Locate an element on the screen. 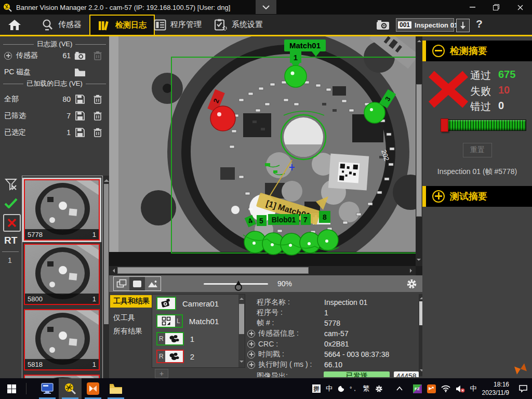 The height and width of the screenshot is (399, 532). zoom-slider is located at coordinates (236, 284).